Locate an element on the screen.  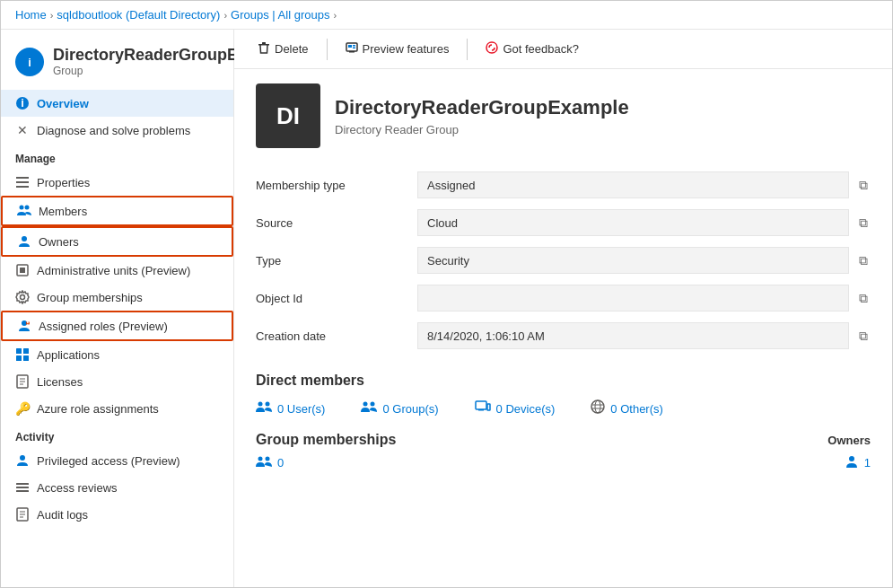
sidebar-item-access-reviews: Access reviews is located at coordinates (117, 487).